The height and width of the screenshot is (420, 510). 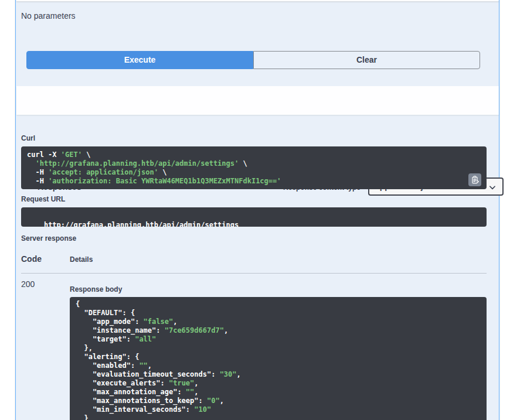 What do you see at coordinates (141, 224) in the screenshot?
I see `request-url-value: http://grafana.planning.htb/api/admin/se…` at bounding box center [141, 224].